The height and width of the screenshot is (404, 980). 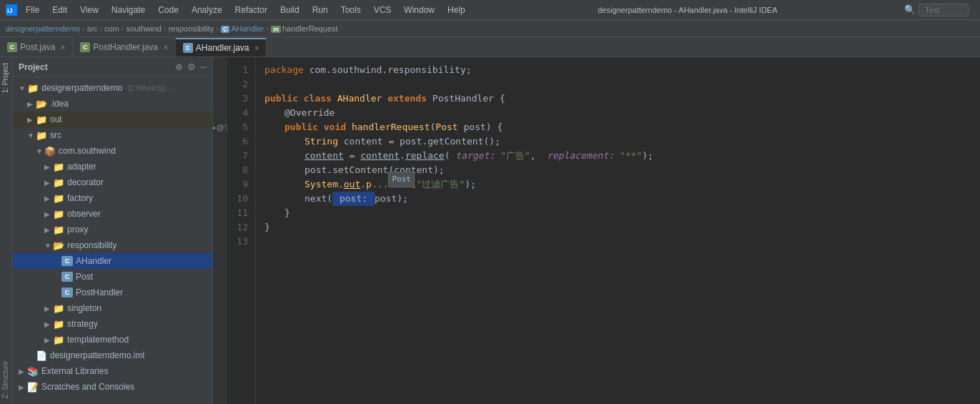 What do you see at coordinates (237, 84) in the screenshot?
I see `line-num-2: 2` at bounding box center [237, 84].